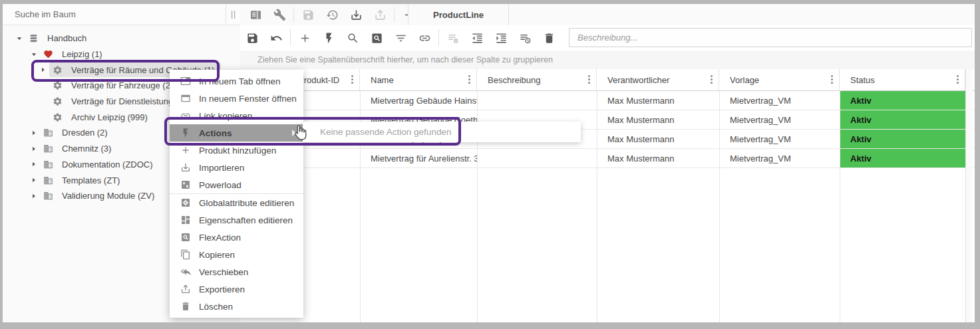 This screenshot has height=329, width=980. Describe the element at coordinates (332, 15) in the screenshot. I see `history-button` at that location.